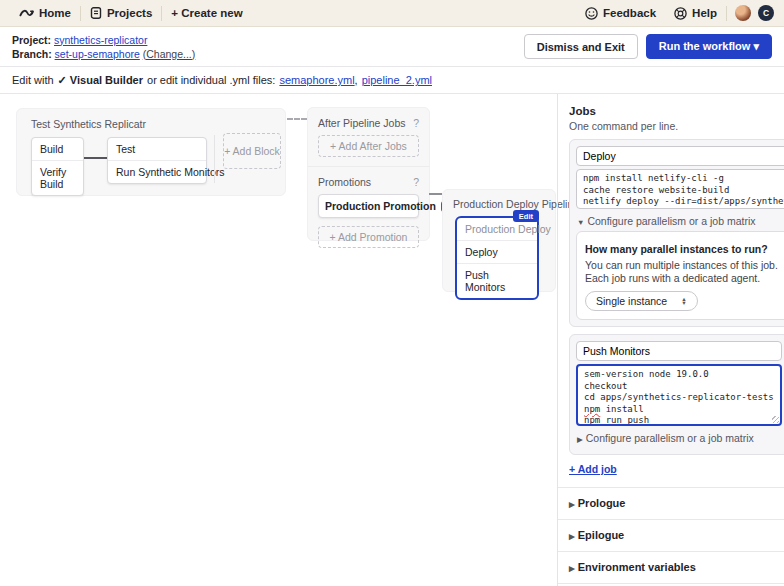 The image size is (784, 586). What do you see at coordinates (368, 146) in the screenshot?
I see `add-after-jobs-button: + Add After Jobs` at bounding box center [368, 146].